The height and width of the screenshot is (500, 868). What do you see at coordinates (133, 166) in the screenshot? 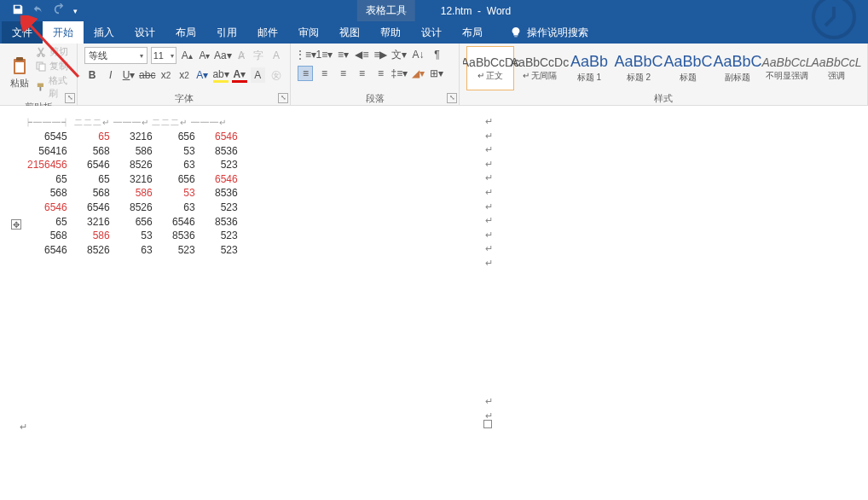
I see `table-row: 21564566546852663523` at bounding box center [133, 166].